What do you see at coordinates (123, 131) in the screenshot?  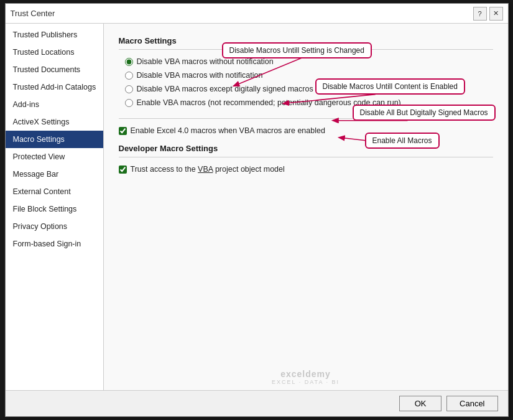 I see `excel-macros-checkbox` at bounding box center [123, 131].